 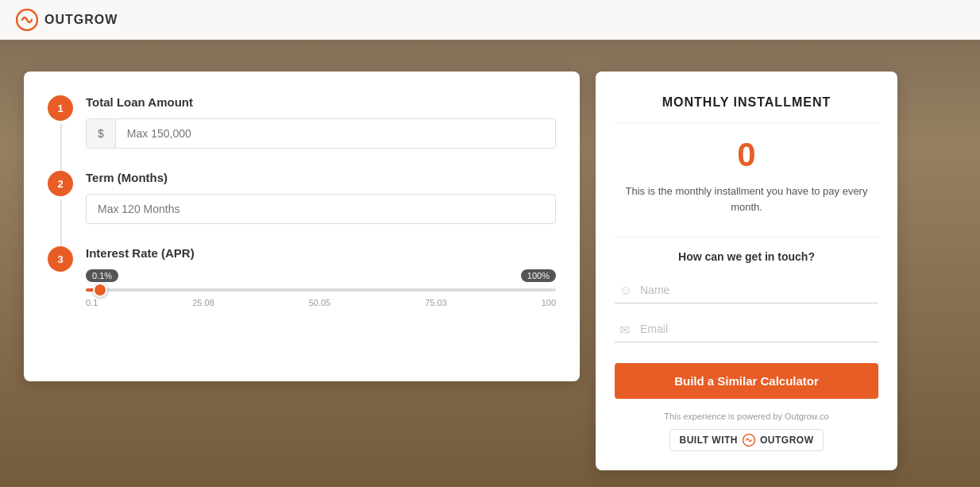 I want to click on loan-amount-input, so click(x=335, y=133).